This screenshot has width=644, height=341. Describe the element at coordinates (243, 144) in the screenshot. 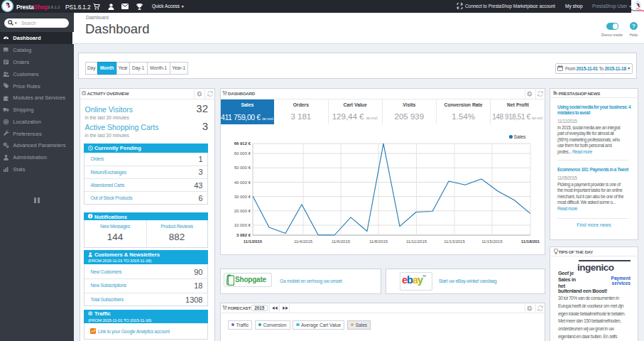

I see `svg-text: 66 912 €` at that location.